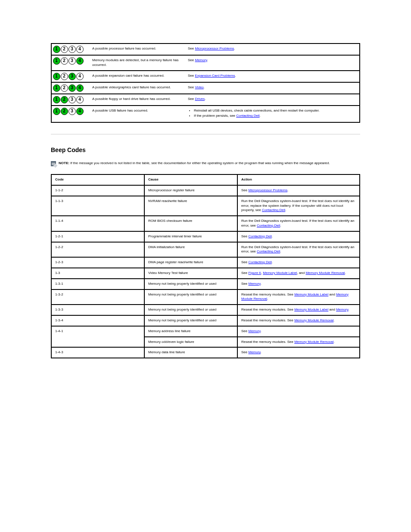  What do you see at coordinates (137, 49) in the screenshot?
I see `diag-problem: A possible processor failure has occurre…` at bounding box center [137, 49].